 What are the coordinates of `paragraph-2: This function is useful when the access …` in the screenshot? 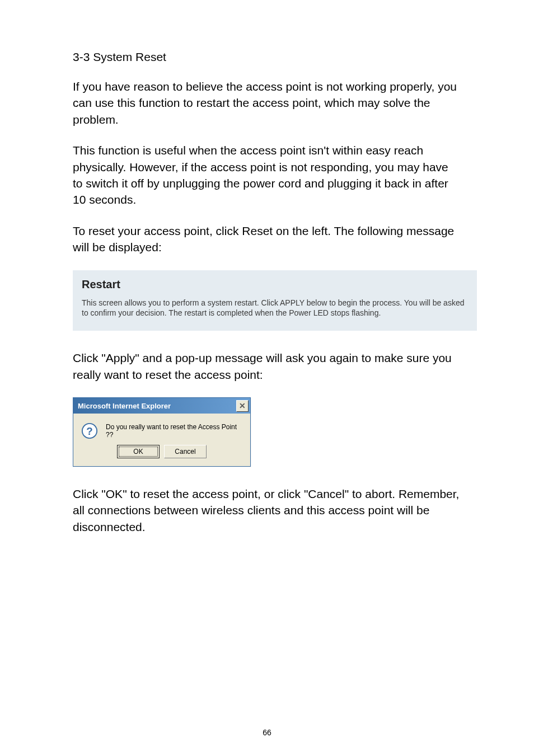 It's located at (267, 175).